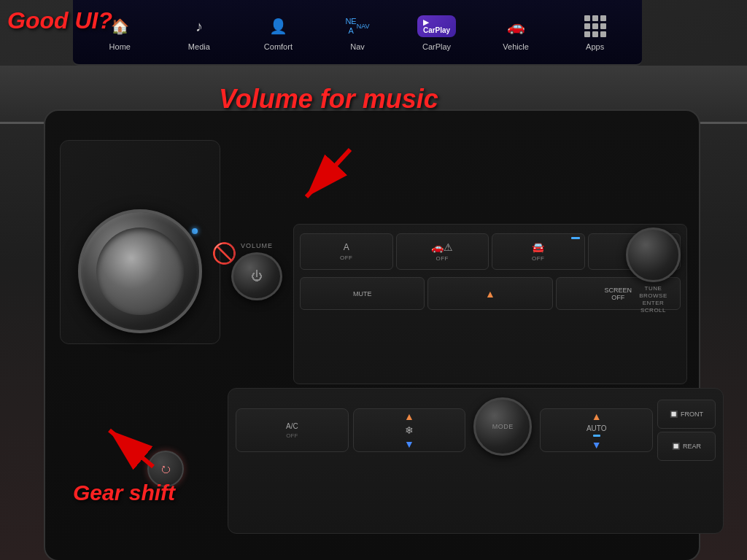 The height and width of the screenshot is (560, 747). What do you see at coordinates (292, 430) in the screenshot?
I see `ac-button: A/C OFF` at bounding box center [292, 430].